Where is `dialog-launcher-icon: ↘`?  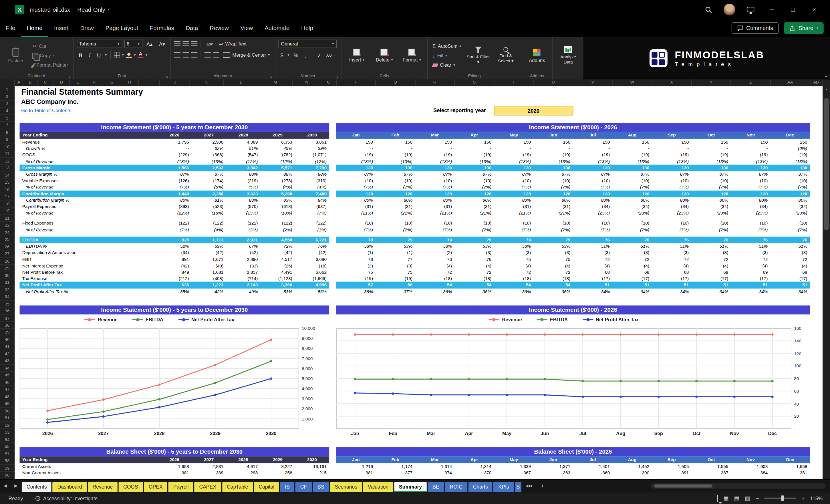
dialog-launcher-icon: ↘ is located at coordinates (167, 77).